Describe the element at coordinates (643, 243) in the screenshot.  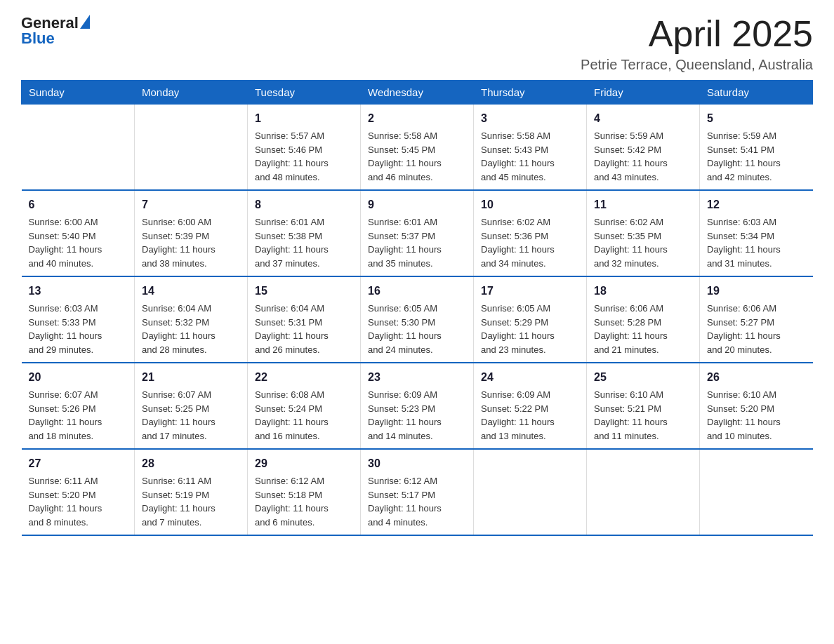
I see `day-info: Sunrise: 6:02 AM Sunset: 5:35 PM Dayligh…` at that location.